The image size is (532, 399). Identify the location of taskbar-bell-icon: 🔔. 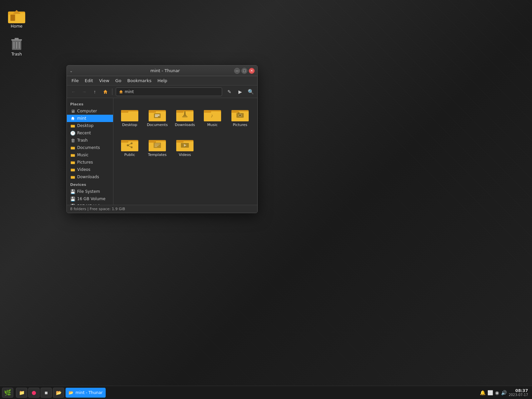
(483, 393).